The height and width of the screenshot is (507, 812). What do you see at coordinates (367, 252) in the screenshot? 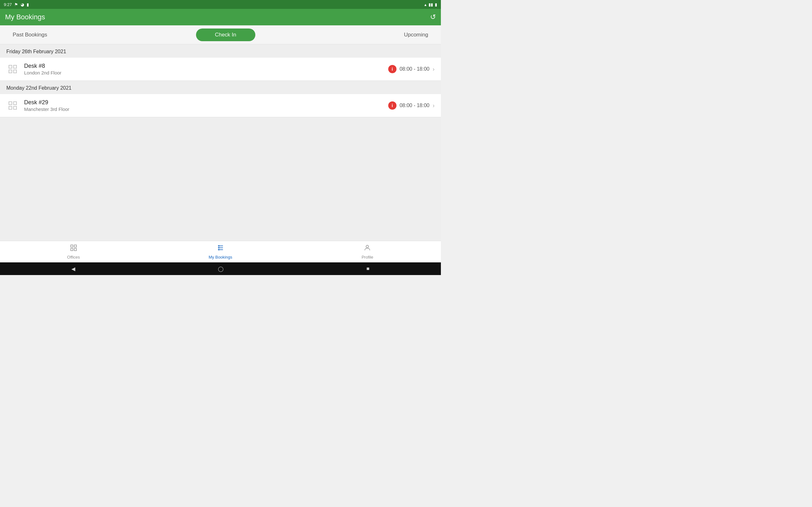
I see `nav-profile: Profile` at bounding box center [367, 252].